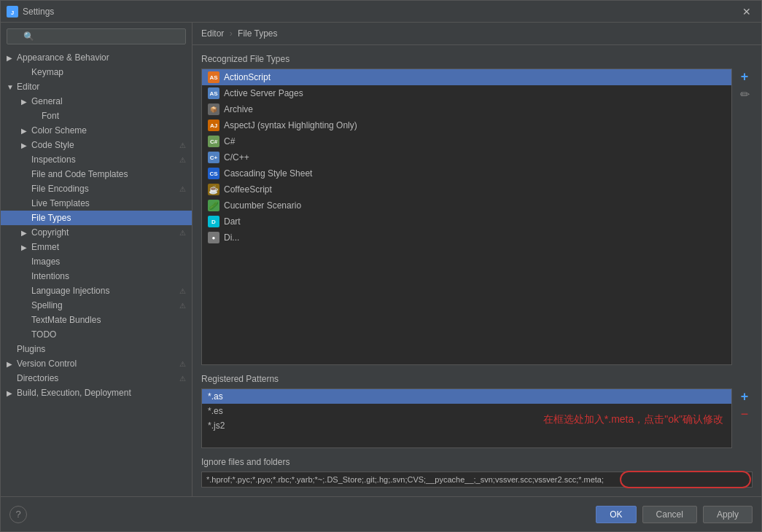  What do you see at coordinates (54, 160) in the screenshot?
I see `sidebar-item-label: Inspections` at bounding box center [54, 160].